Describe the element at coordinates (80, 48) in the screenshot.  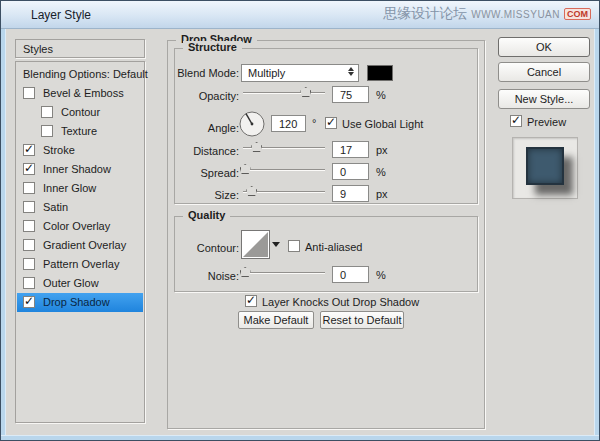
I see `styles-header: Styles` at that location.